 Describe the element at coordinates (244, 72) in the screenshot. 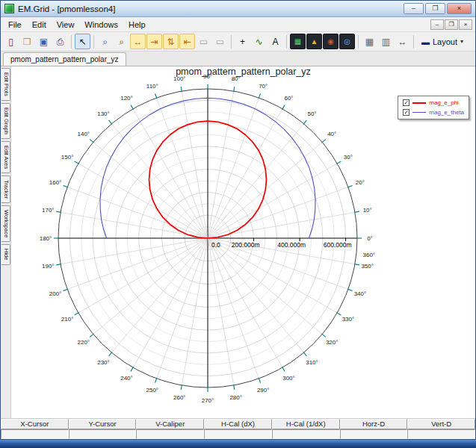

I see `plot-title: pmom_pattern_pattern_polar_yz` at that location.